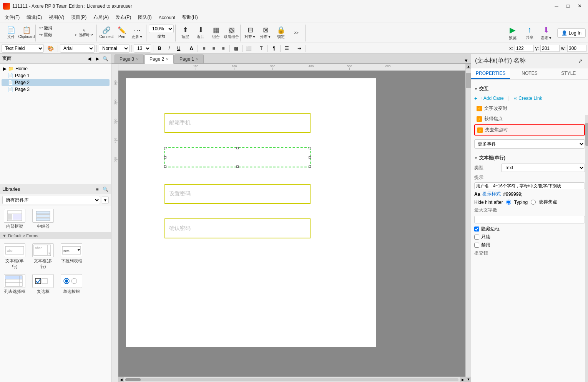  What do you see at coordinates (43, 219) in the screenshot?
I see `lib-repeater: 中继器` at bounding box center [43, 219].